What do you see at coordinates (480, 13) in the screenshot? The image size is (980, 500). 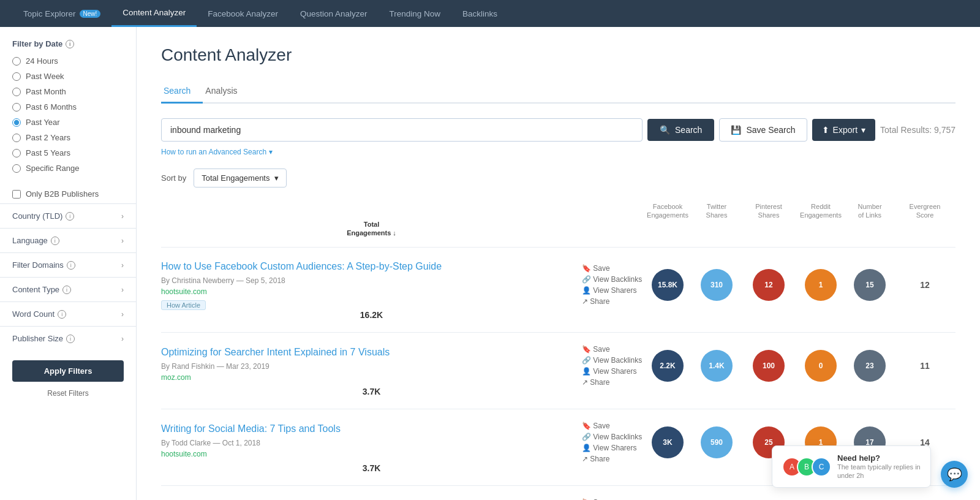 I see `nav-backlinks: Backlinks` at bounding box center [480, 13].